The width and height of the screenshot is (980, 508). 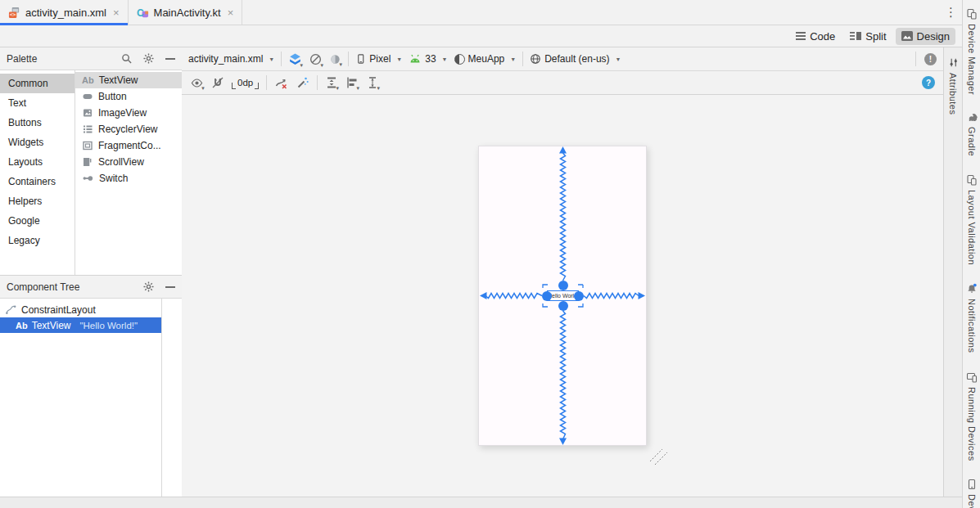 What do you see at coordinates (186, 13) in the screenshot?
I see `tab-mainactivity-kt: C MainActivity.kt ×` at bounding box center [186, 13].